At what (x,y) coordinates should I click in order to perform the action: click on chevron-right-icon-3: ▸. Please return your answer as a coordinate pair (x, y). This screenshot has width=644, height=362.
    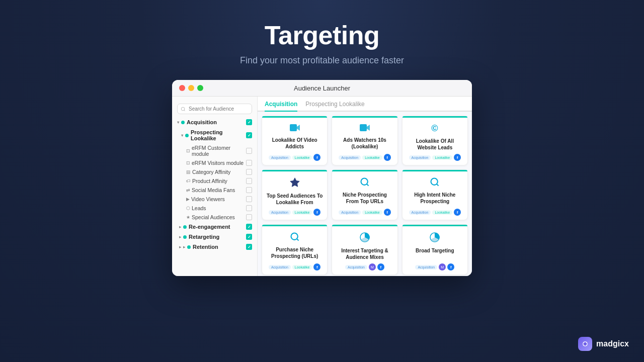
    Looking at the image, I should click on (180, 247).